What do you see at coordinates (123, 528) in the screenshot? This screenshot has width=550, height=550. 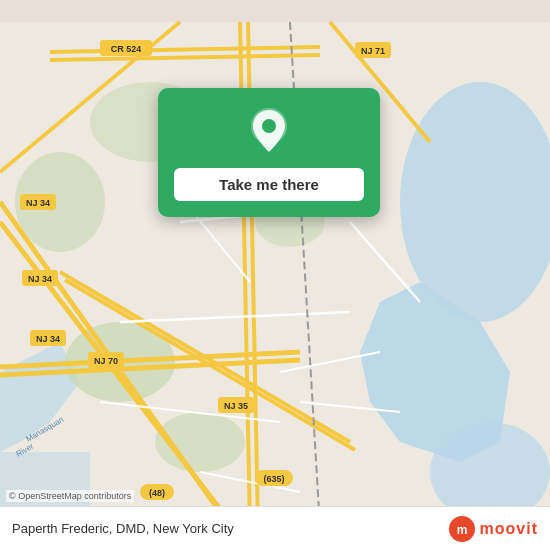 I see `place-name: Paperth Frederic, DMD, New York City` at bounding box center [123, 528].